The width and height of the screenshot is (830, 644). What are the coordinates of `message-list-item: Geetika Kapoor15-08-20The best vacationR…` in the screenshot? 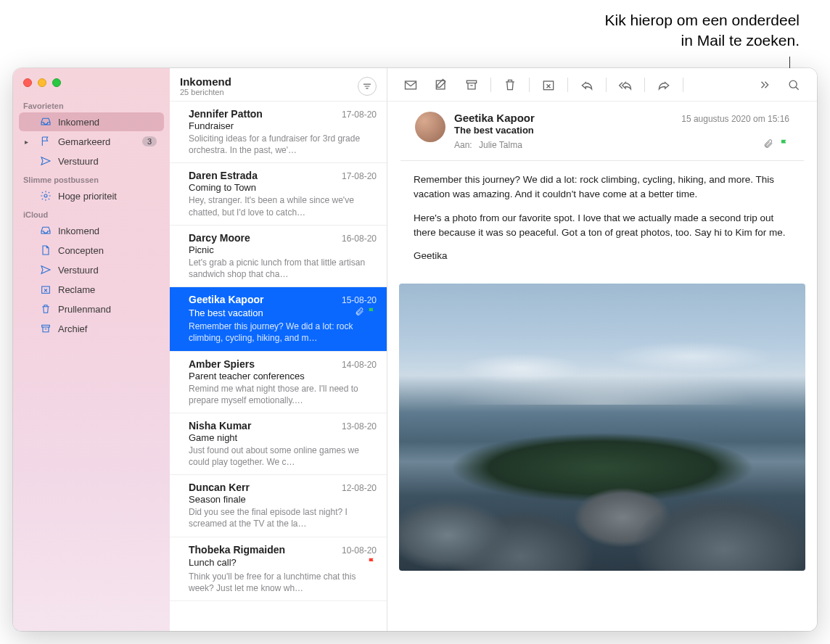 It's located at (279, 319).